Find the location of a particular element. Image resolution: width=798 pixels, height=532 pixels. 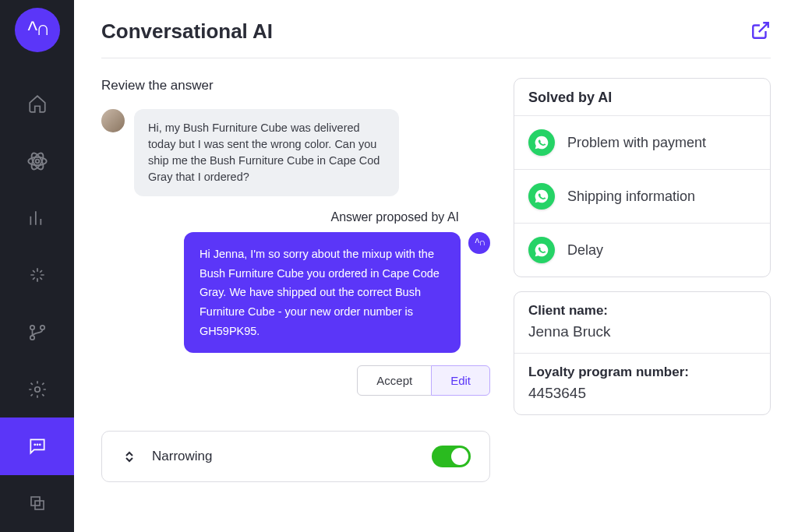

user-avatar is located at coordinates (113, 121).